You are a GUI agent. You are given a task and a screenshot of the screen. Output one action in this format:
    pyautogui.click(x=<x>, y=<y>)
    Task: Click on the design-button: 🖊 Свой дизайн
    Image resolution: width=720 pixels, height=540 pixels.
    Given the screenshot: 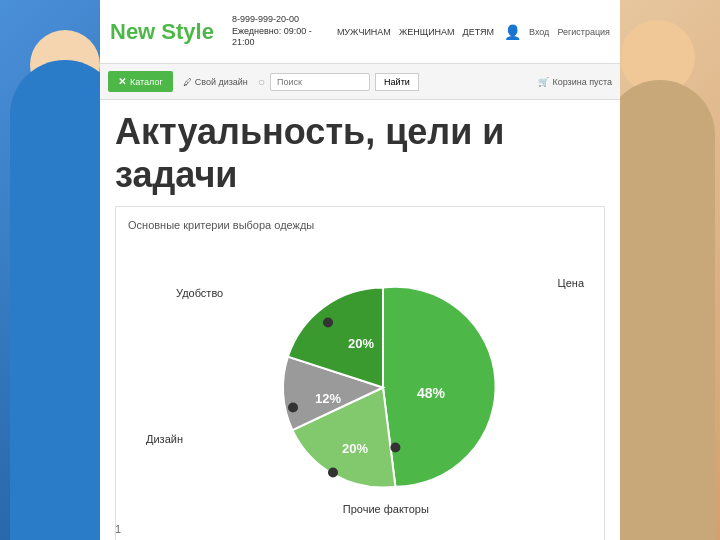 What is the action you would take?
    pyautogui.click(x=216, y=82)
    